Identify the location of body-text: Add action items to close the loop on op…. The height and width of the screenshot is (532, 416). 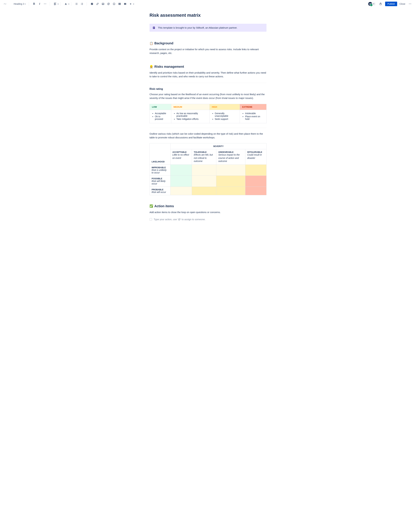
(208, 212).